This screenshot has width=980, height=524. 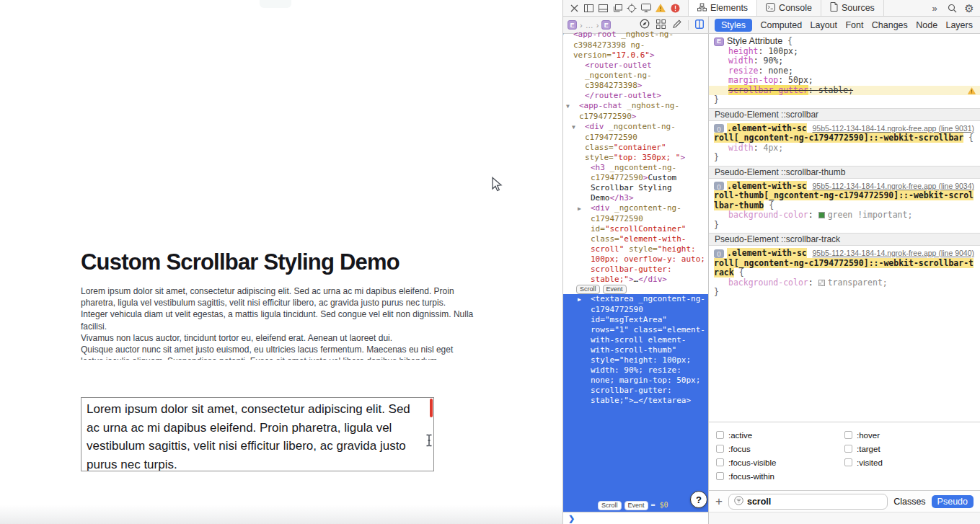 What do you see at coordinates (642, 76) in the screenshot?
I see `node-source: <router-outlet _ngcontent-ng-c3984273398…` at bounding box center [642, 76].